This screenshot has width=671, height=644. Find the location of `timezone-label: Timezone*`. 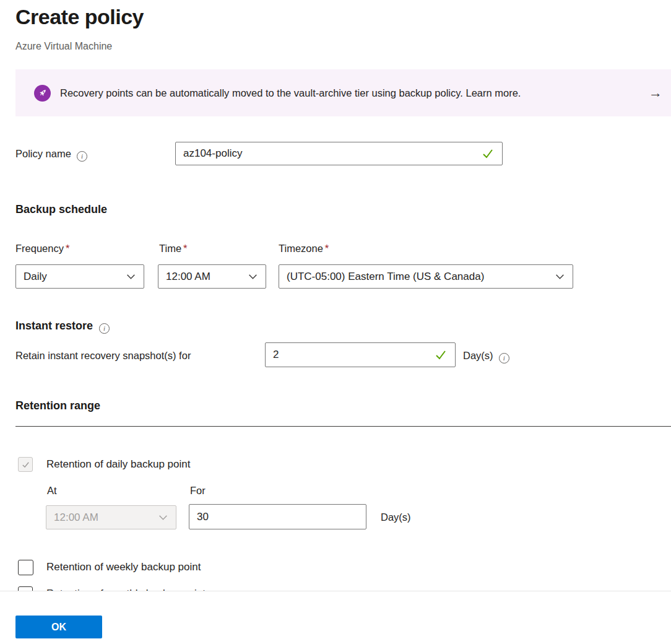

timezone-label: Timezone* is located at coordinates (303, 249).